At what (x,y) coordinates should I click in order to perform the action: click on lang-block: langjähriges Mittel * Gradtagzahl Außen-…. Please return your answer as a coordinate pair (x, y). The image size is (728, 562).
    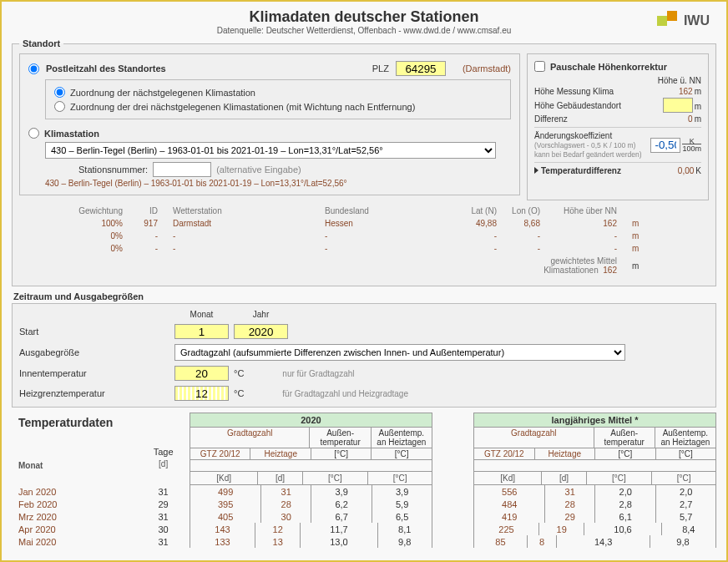
    Looking at the image, I should click on (594, 443).